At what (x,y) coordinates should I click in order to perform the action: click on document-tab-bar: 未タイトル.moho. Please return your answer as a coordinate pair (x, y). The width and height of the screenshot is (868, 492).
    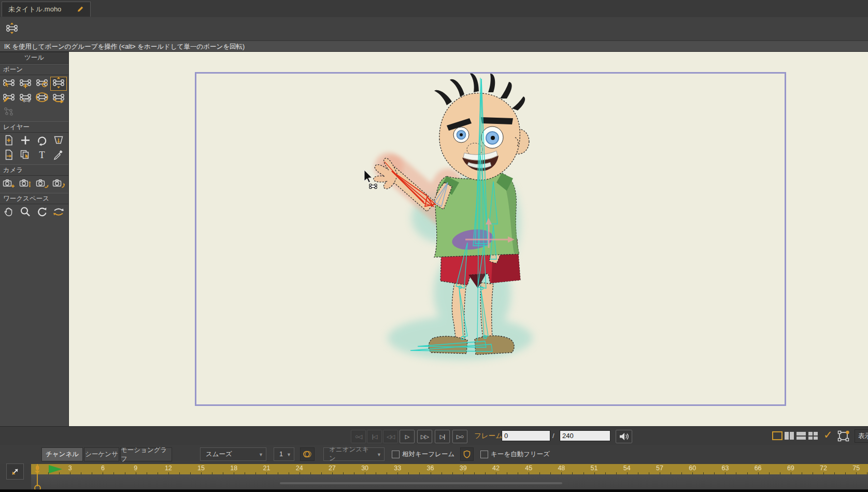
    Looking at the image, I should click on (434, 9).